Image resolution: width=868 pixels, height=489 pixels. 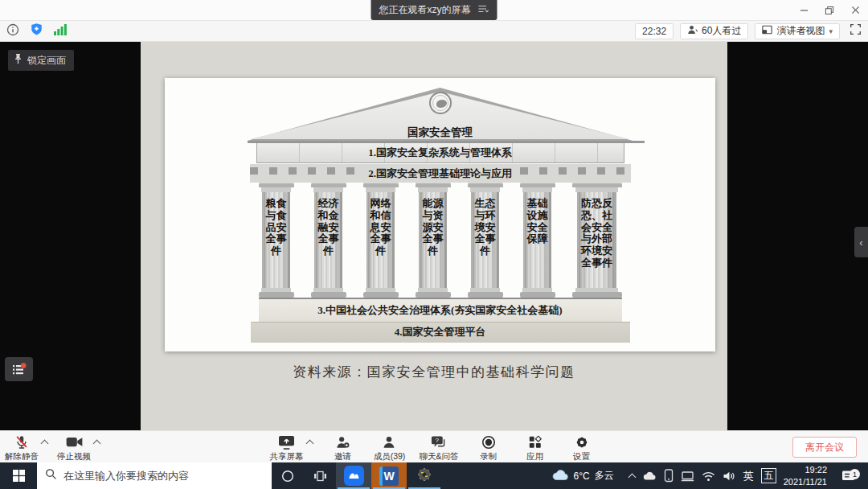 What do you see at coordinates (489, 457) in the screenshot?
I see `record-label: 录制` at bounding box center [489, 457].